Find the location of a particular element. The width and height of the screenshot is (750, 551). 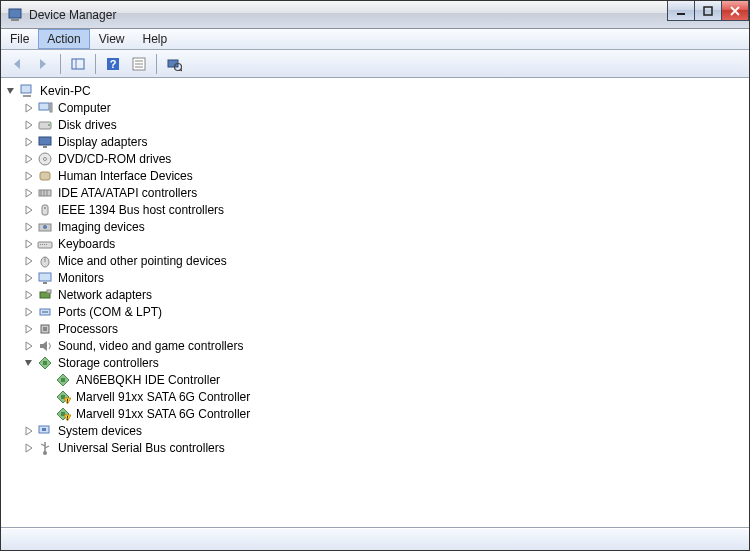

tree-category: Network adapters is located at coordinates (386, 294).